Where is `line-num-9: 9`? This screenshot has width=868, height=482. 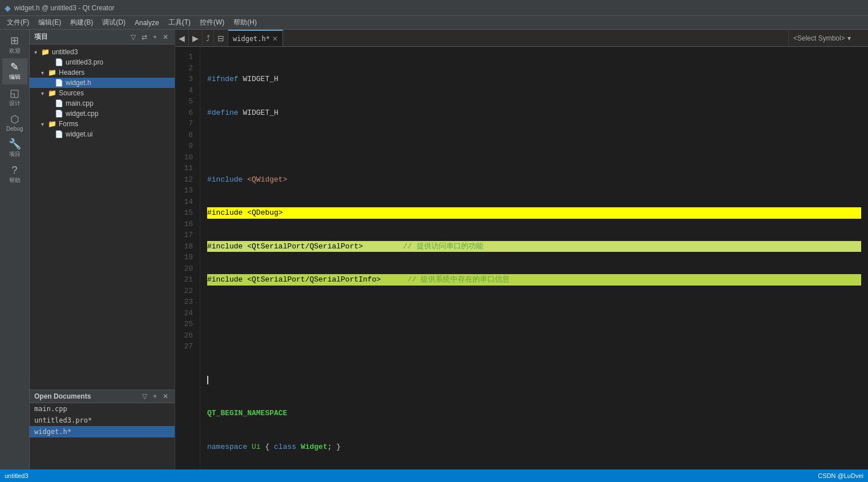
line-num-9: 9 is located at coordinates (187, 146).